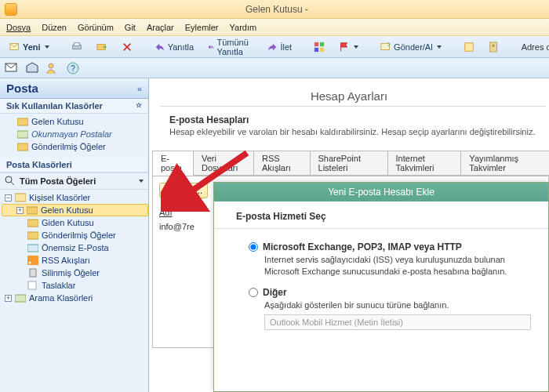  Describe the element at coordinates (160, 47) in the screenshot. I see `reply-icon` at that location.